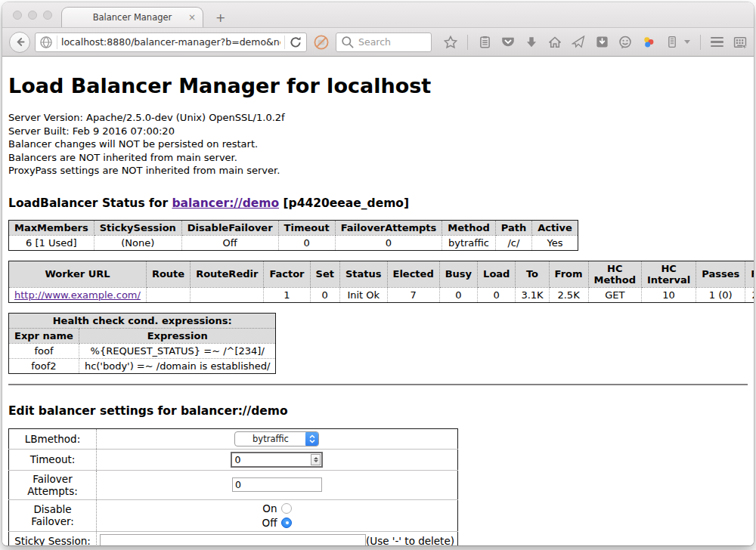 The image size is (756, 550). Describe the element at coordinates (378, 385) in the screenshot. I see `section-divider` at that location.